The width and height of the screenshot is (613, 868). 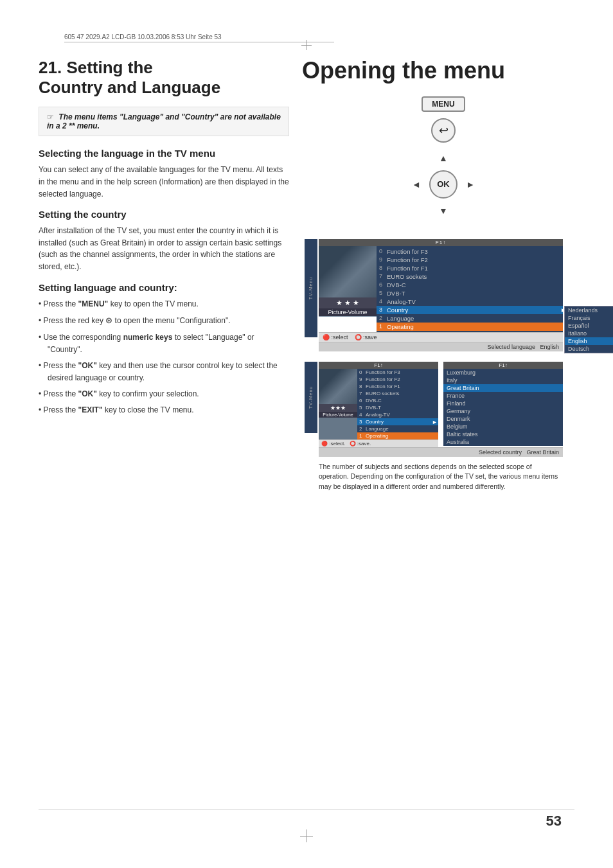 What do you see at coordinates (470, 184) in the screenshot?
I see `right-arrow: ►` at bounding box center [470, 184].